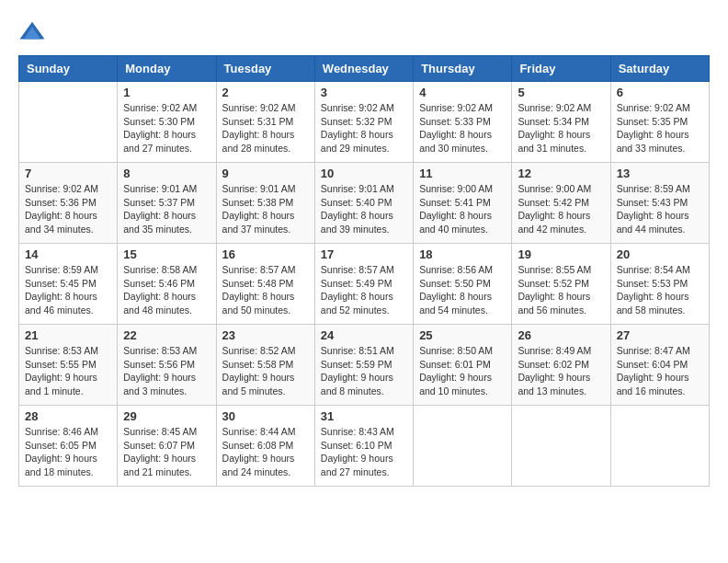 This screenshot has width=728, height=563. I want to click on day-number: 9, so click(266, 173).